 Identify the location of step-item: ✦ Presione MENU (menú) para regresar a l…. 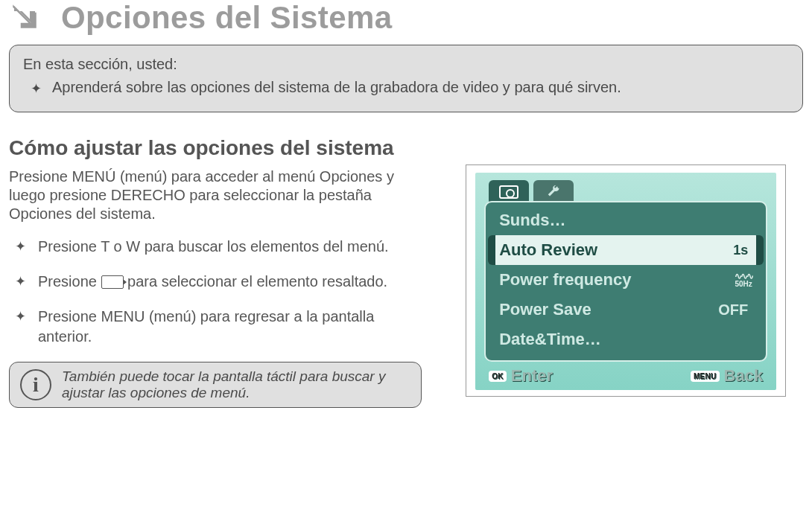
(215, 327).